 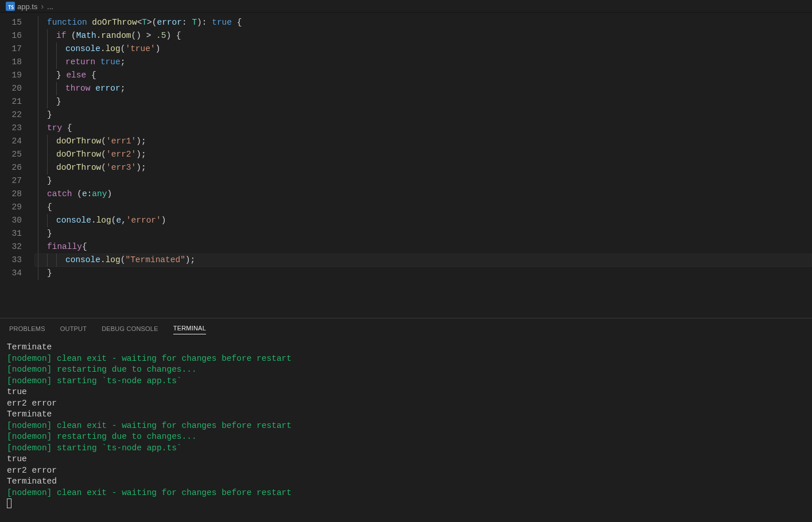 I want to click on breadcrumb: TS app.ts › ..., so click(x=406, y=6).